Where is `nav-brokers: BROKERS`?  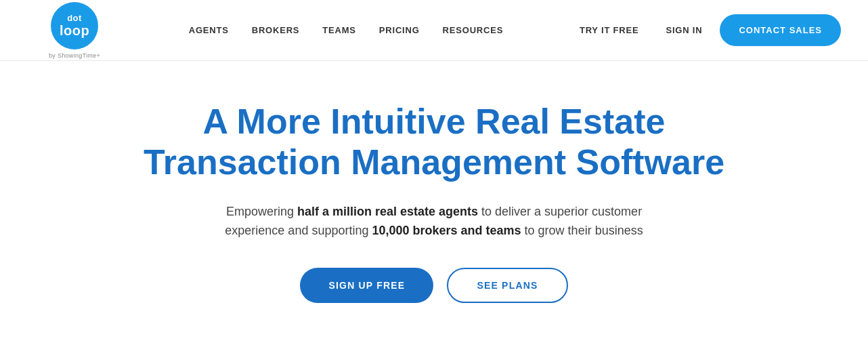 nav-brokers: BROKERS is located at coordinates (276, 30).